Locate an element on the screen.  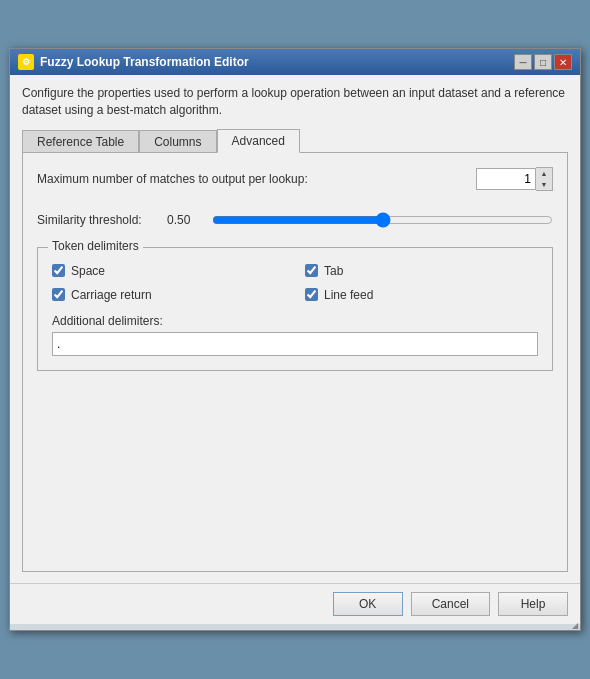
ok-button: OK is located at coordinates (368, 604).